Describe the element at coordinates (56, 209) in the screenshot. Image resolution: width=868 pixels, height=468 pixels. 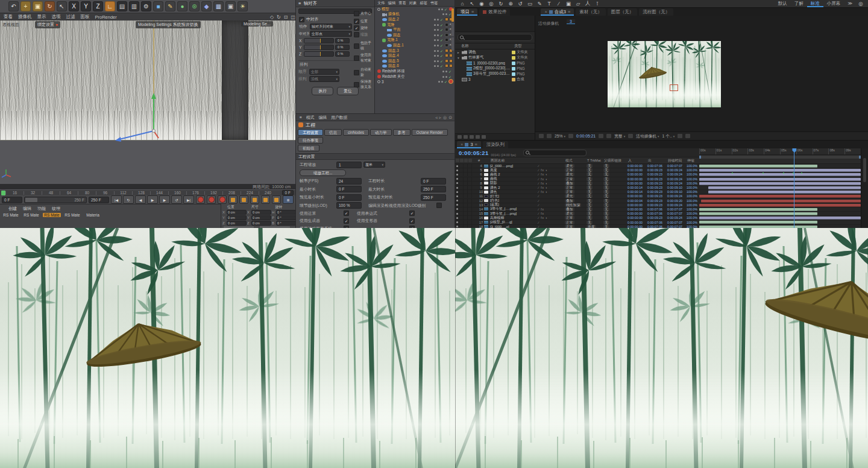
I see `material-menu-item: 纹理` at that location.